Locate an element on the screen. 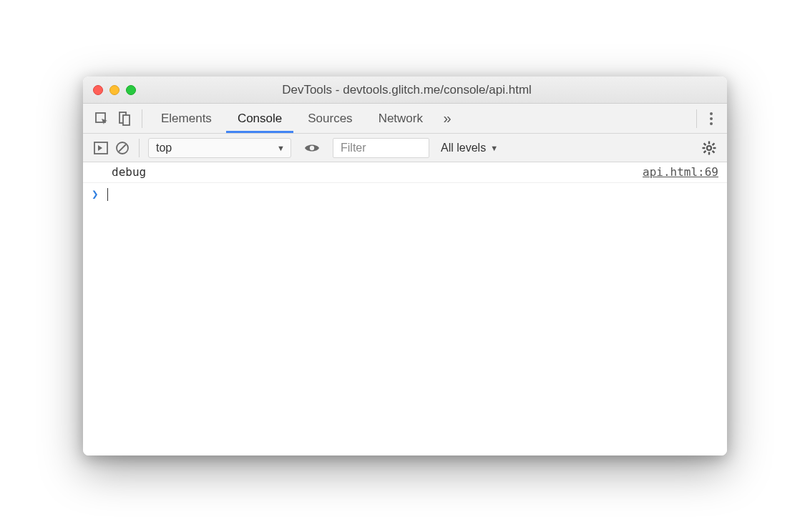 Image resolution: width=810 pixels, height=532 pixels. device-icon is located at coordinates (125, 119).